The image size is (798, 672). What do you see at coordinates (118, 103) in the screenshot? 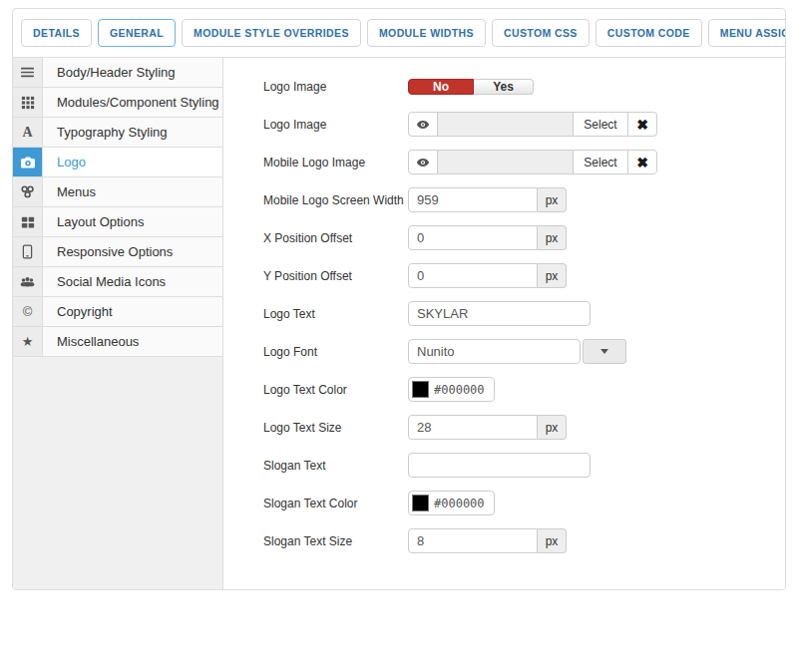
I see `sidebar-item-modules-component-styling: Modules/Component Styling` at bounding box center [118, 103].